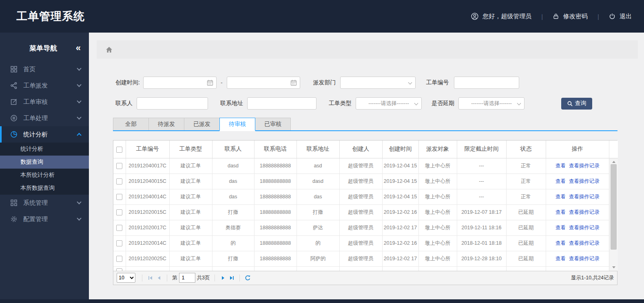  Describe the element at coordinates (44, 102) in the screenshot. I see `sidebar-item-review: 工单审核` at that location.